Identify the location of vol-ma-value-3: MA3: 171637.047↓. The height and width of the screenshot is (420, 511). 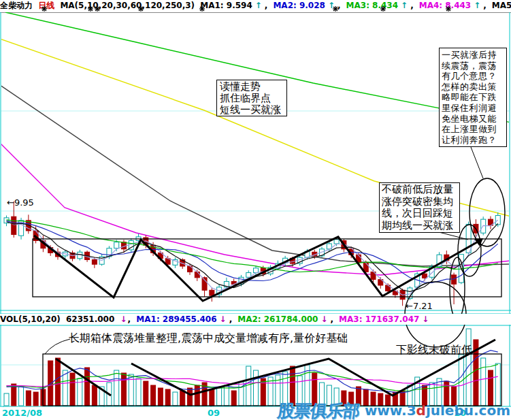
(385, 319).